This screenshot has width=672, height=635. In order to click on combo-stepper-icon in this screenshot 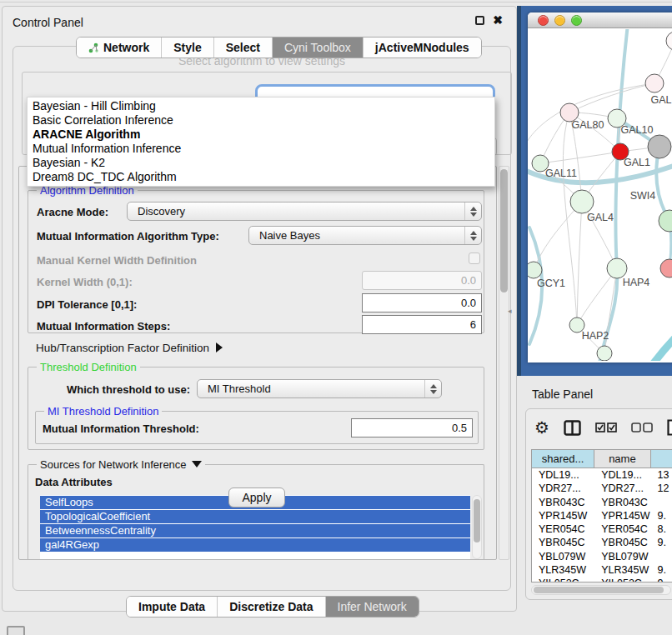, I will do `click(473, 212)`.